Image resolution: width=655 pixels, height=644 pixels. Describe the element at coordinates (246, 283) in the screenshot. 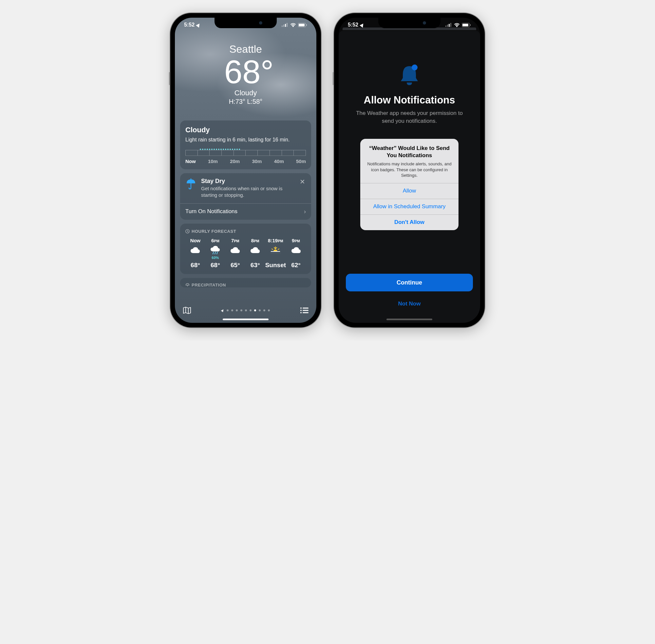

I see `precip-heading: PRECIPITATION` at that location.